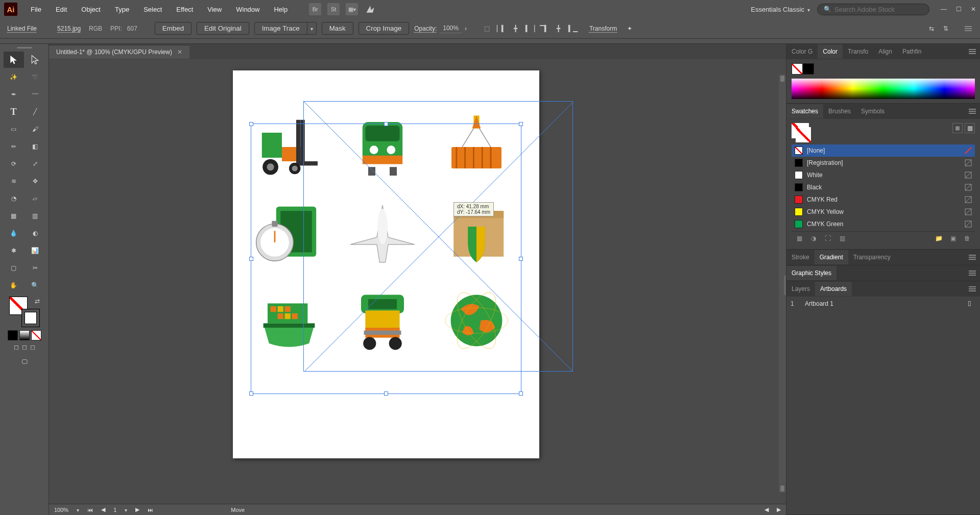  Describe the element at coordinates (312, 29) in the screenshot. I see `chevron-down-icon` at that location.